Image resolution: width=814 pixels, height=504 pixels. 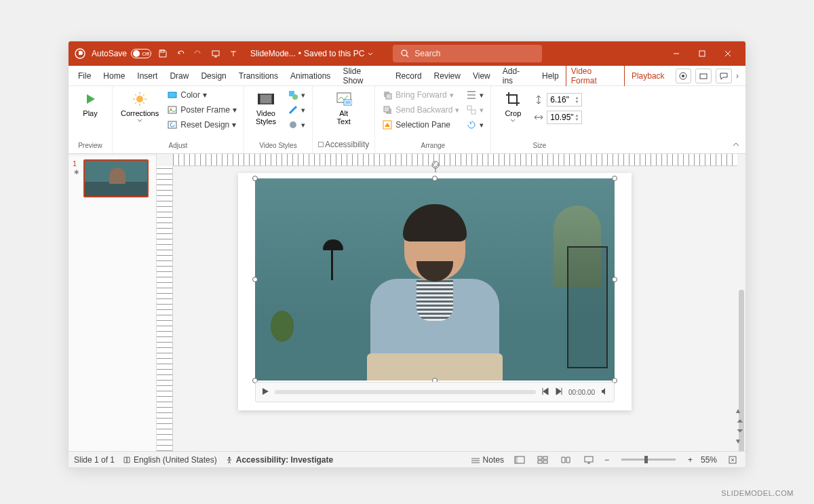 What do you see at coordinates (520, 460) in the screenshot?
I see `normal-view-icon` at bounding box center [520, 460].